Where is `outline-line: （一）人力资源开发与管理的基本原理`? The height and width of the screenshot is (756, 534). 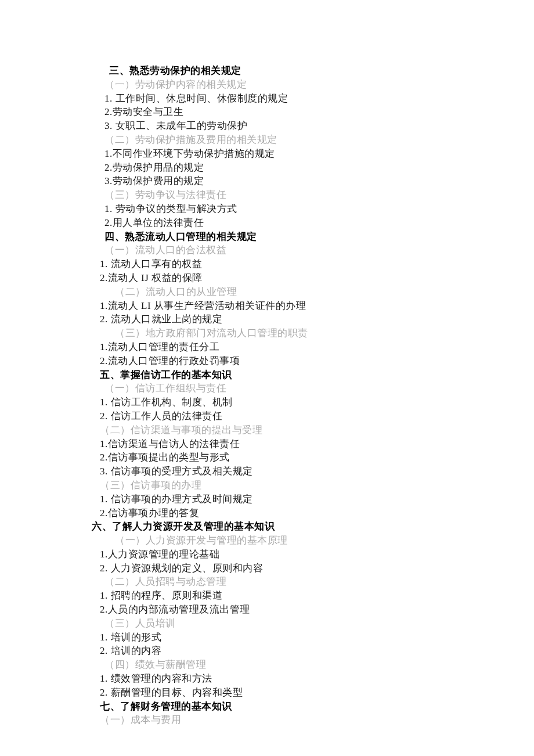
outline-line: （一）人力资源开发与管理的基本原理 is located at coordinates (267, 541).